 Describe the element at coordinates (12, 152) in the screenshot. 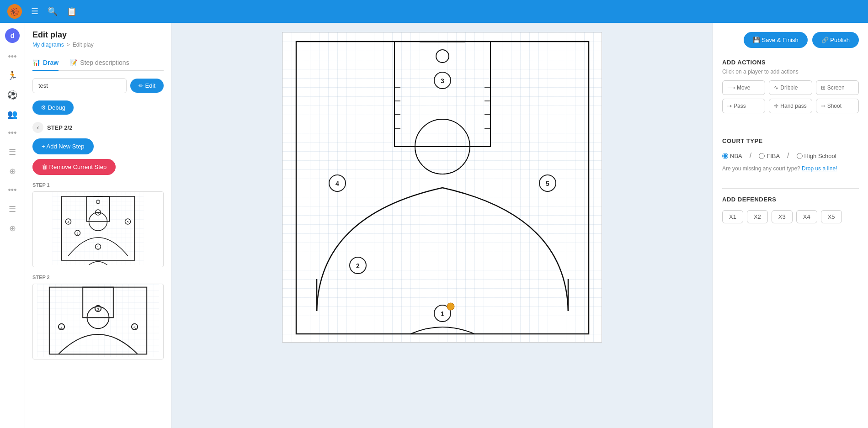

I see `nav-icon-list1: ☰` at that location.